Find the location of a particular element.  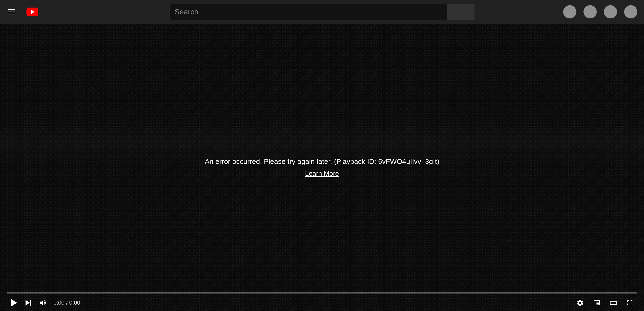

menu-button is located at coordinates (12, 12).